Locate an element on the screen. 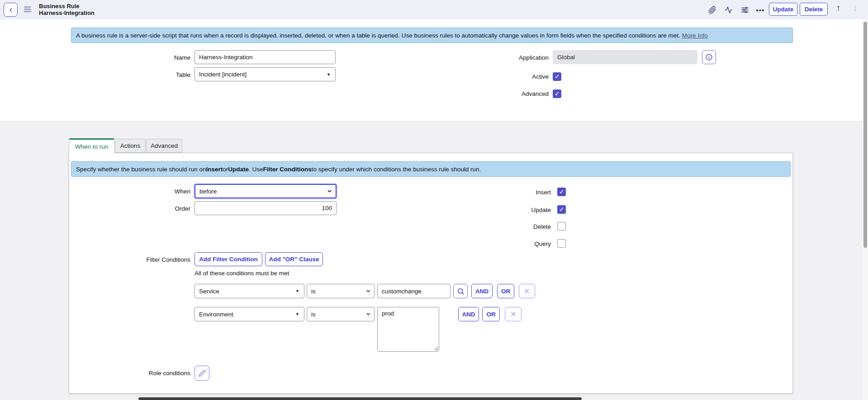 This screenshot has height=400, width=868. form-header-bar: Business Rule Harness-Integration ••• Up… is located at coordinates (434, 10).